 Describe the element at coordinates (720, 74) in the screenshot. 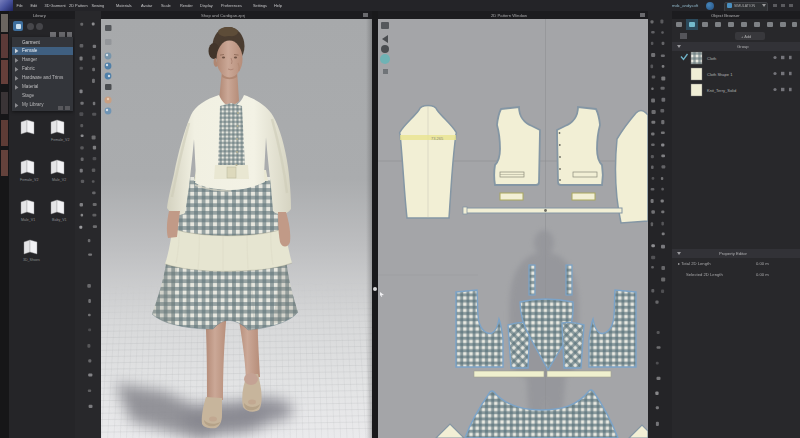

I see `svg-text: Cloth Shape 1` at that location.